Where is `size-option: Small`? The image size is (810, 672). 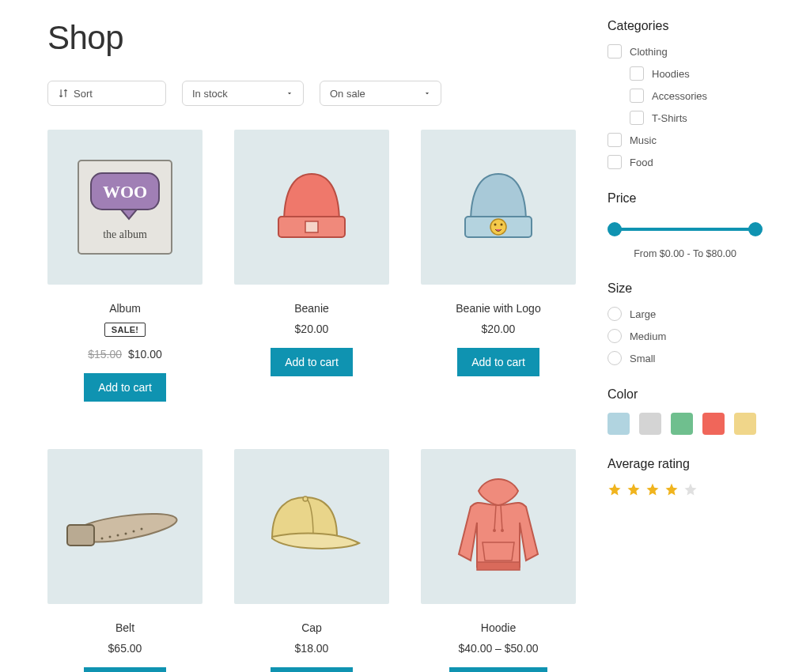 size-option: Small is located at coordinates (685, 358).